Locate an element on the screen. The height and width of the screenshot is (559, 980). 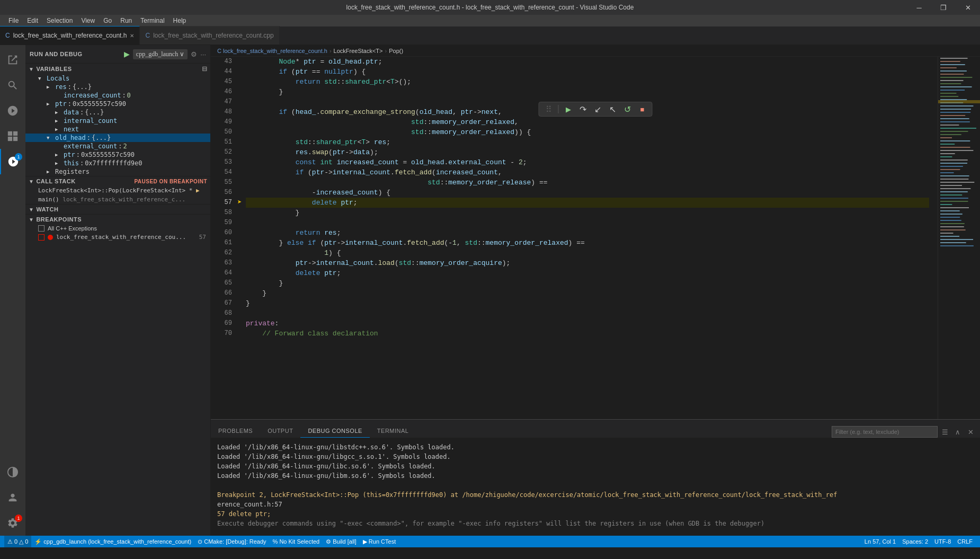
var-ptr: ▶ ptr : 0x55555557c590 is located at coordinates (118, 104).